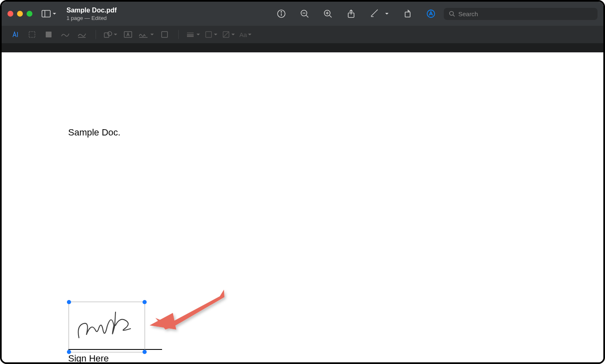  I want to click on draw-tool, so click(82, 34).